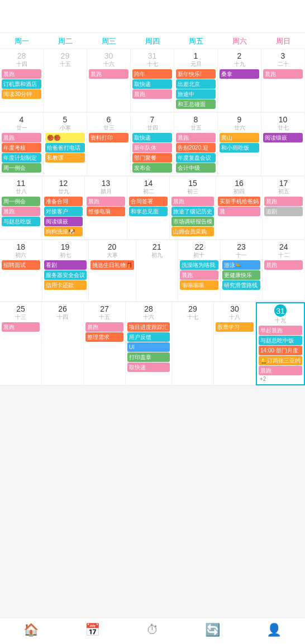  Describe the element at coordinates (149, 347) in the screenshot. I see `event-block: UI` at that location.